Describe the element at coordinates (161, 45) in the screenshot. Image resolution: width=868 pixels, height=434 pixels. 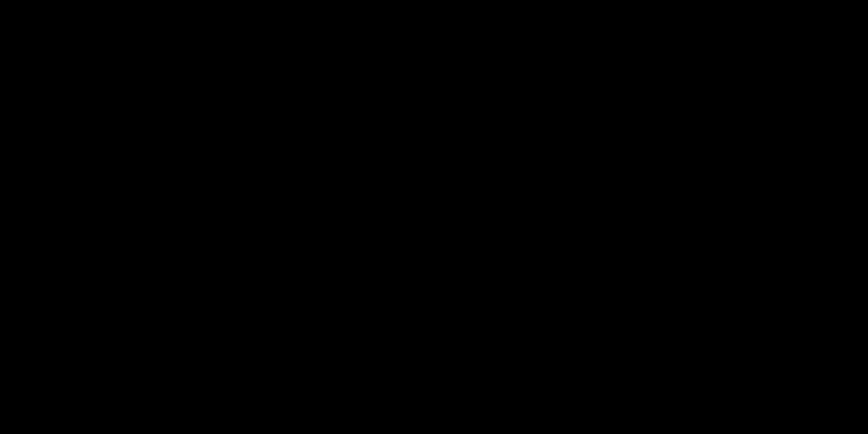
I see `observation-header` at that location.